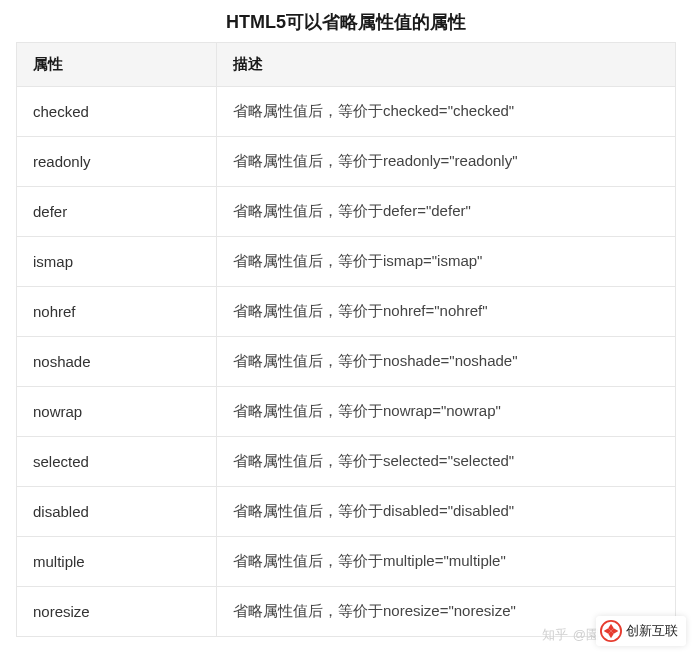 This screenshot has height=652, width=692. I want to click on cell-description: 省略属性值后，等价于noshade="noshade", so click(446, 362).